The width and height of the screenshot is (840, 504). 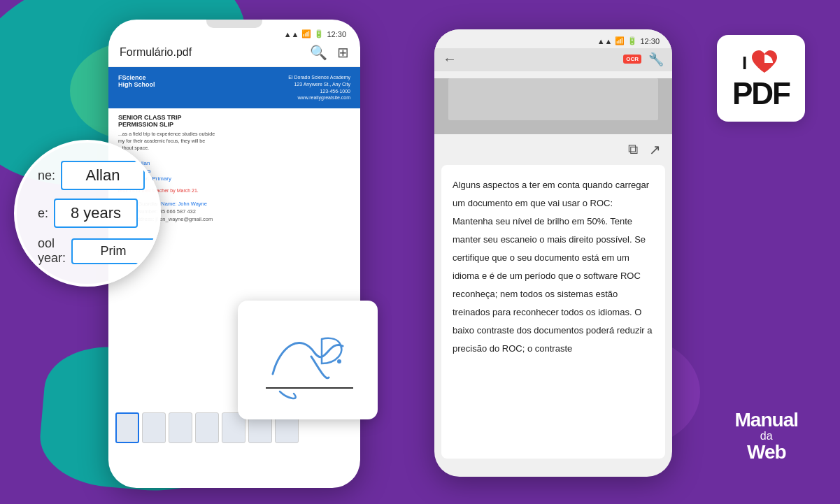 What do you see at coordinates (46, 176) in the screenshot?
I see `zoom-name-label: ne:` at bounding box center [46, 176].